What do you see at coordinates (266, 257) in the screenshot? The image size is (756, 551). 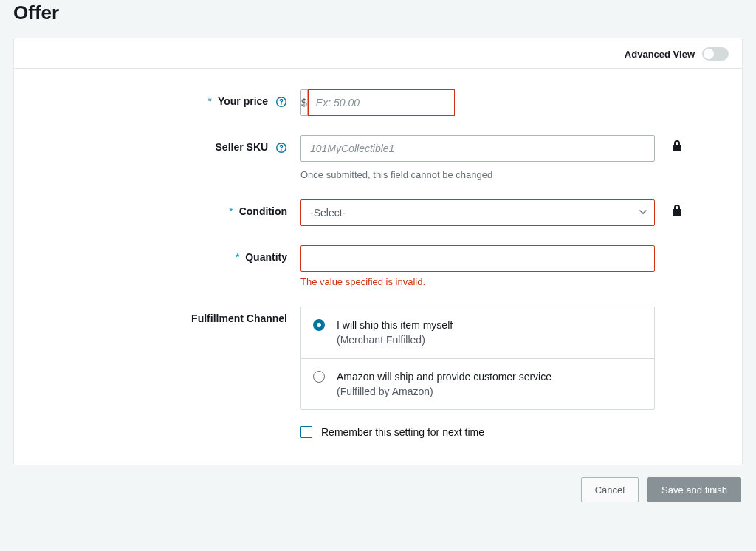 I see `label-text-quantity: Quantity` at bounding box center [266, 257].